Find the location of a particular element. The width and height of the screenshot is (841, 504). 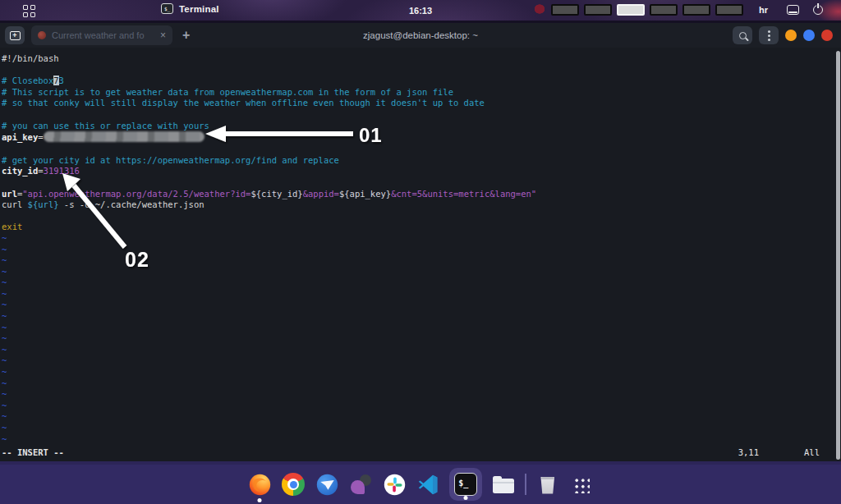

terminal-line: exit is located at coordinates (417, 227).